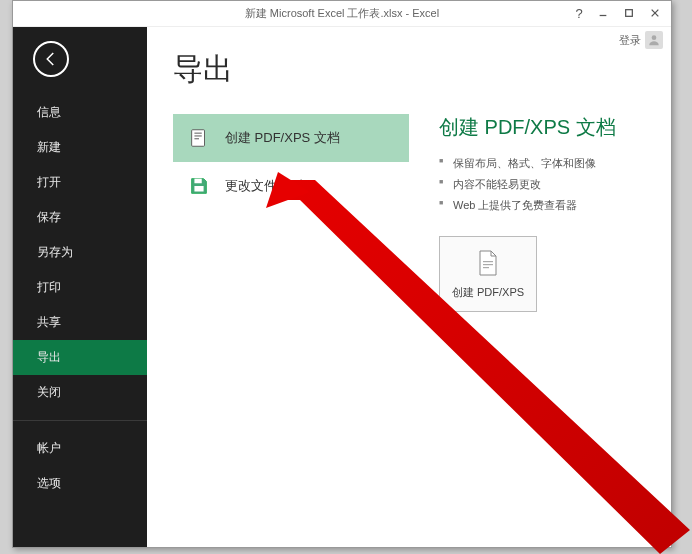 The height and width of the screenshot is (554, 692). What do you see at coordinates (80, 218) in the screenshot?
I see `sidebar-item-save: 保存` at bounding box center [80, 218].